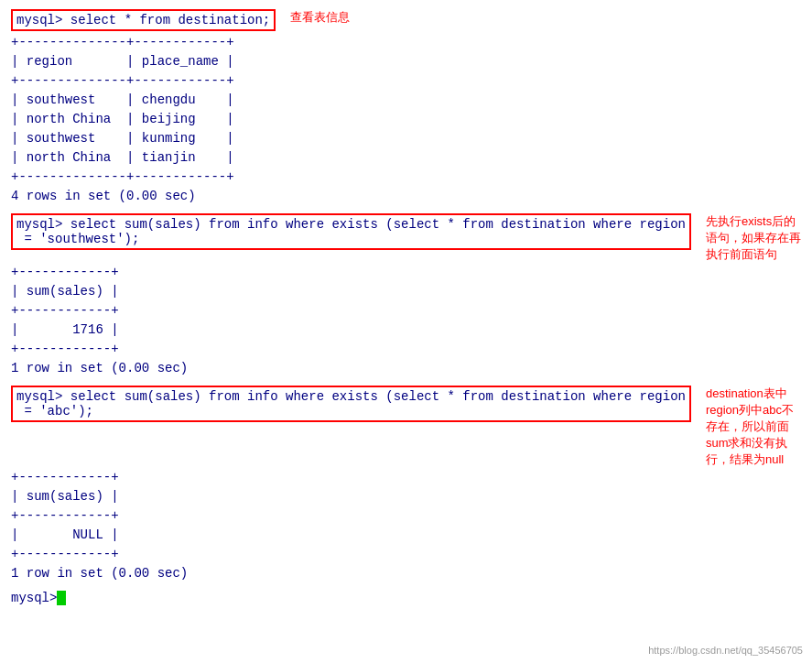 Image resolution: width=812 pixels, height=663 pixels. What do you see at coordinates (406, 350) in the screenshot?
I see `table-sep3-2: +------------+` at bounding box center [406, 350].